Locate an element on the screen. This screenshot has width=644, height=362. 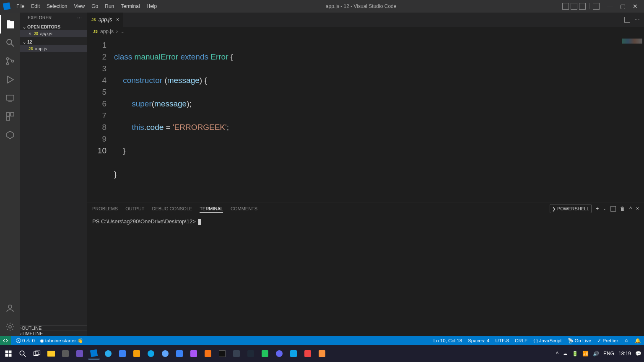
terminal-dropdown-icon: ⌄ is located at coordinates (605, 209).